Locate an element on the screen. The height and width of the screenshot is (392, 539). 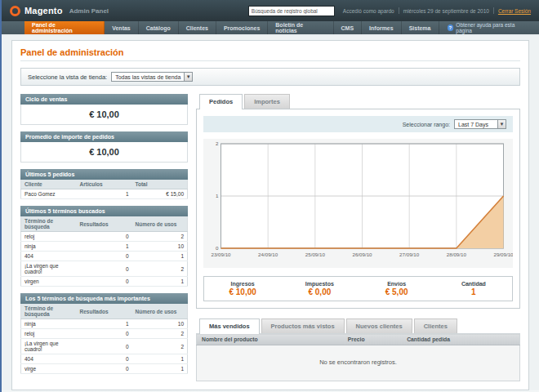
average-orders-value: € 10,00 is located at coordinates (105, 152).